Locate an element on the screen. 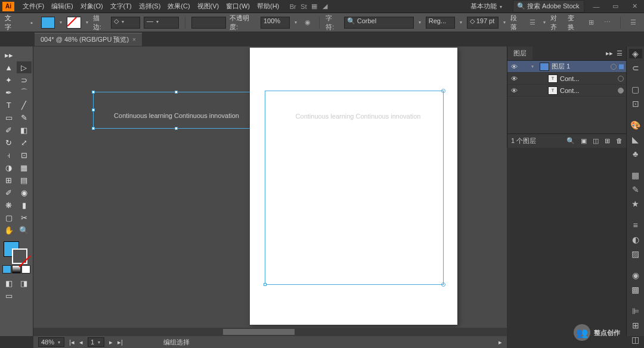  brush-def is located at coordinates (209, 23).